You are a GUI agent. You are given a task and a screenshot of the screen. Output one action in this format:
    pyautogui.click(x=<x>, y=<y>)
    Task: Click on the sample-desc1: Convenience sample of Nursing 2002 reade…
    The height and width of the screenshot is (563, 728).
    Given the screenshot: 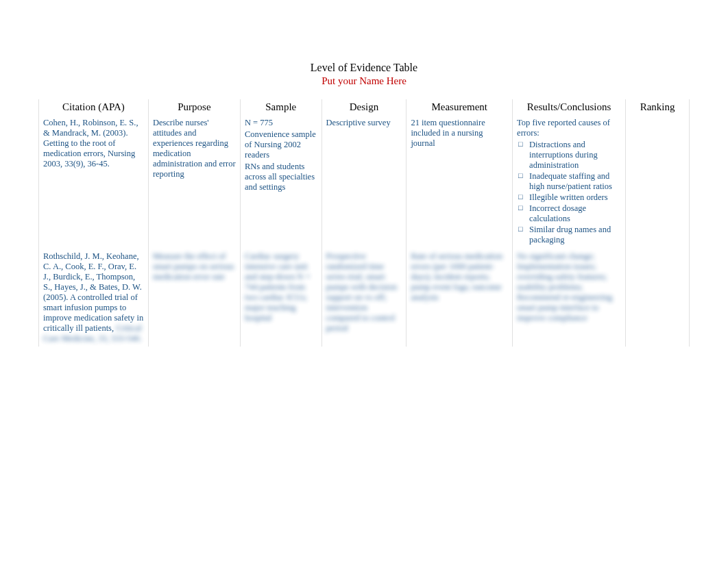 What is the action you would take?
    pyautogui.click(x=281, y=145)
    